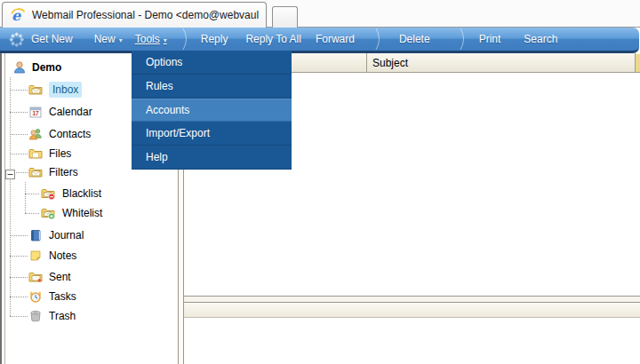 This screenshot has height=364, width=640. Describe the element at coordinates (41, 256) in the screenshot. I see `sidebar-item-notes: Notes` at that location.